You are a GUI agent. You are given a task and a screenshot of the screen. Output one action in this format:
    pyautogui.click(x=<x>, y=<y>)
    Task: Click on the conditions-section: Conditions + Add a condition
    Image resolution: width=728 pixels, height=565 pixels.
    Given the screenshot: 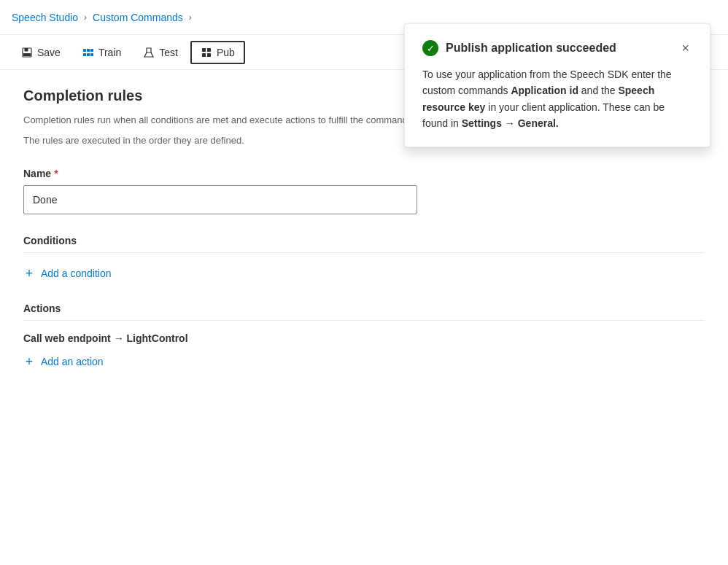 What is the action you would take?
    pyautogui.click(x=364, y=258)
    